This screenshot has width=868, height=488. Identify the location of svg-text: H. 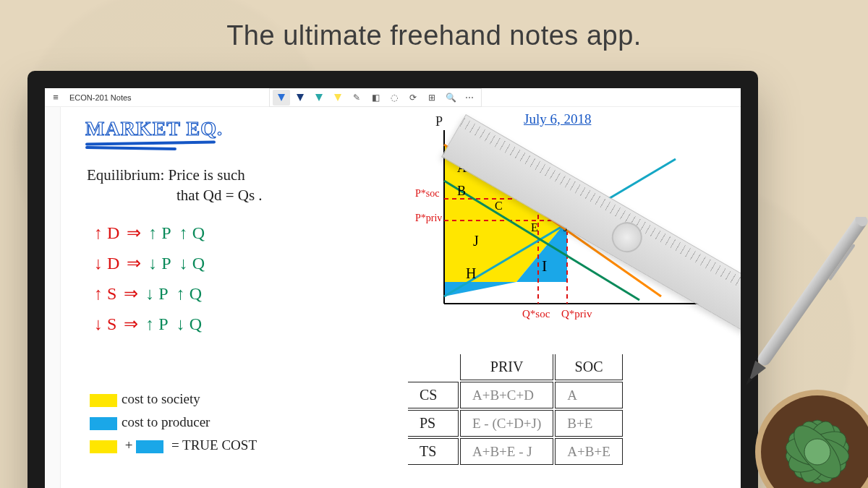
(471, 273).